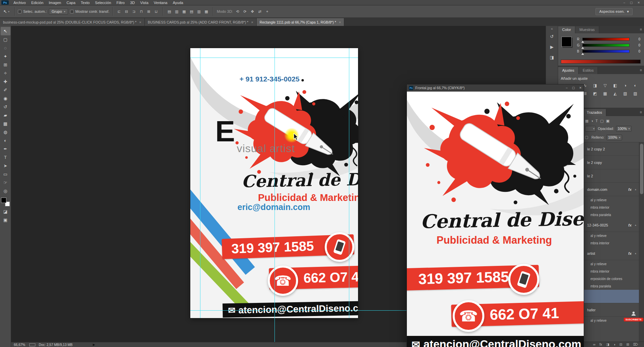  Describe the element at coordinates (252, 11) in the screenshot. I see `3d-pan-icon: ✥` at that location.